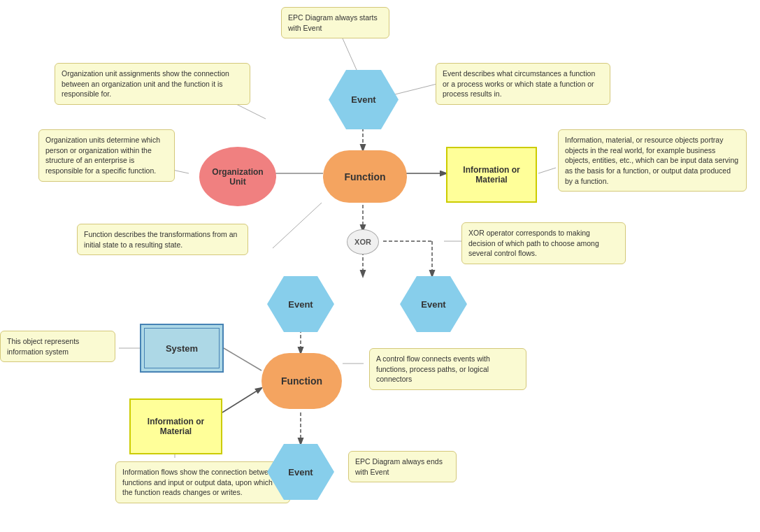  I want to click on function-shape-2: Function, so click(302, 381).